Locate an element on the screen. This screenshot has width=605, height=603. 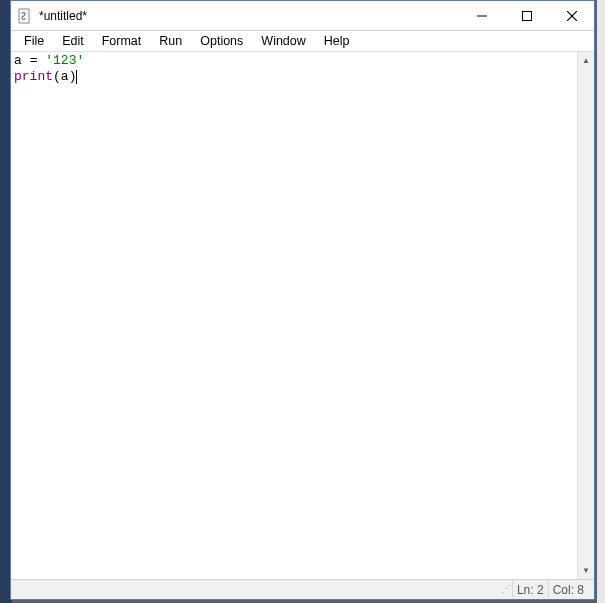
code-token-string: '123' is located at coordinates (64, 60).